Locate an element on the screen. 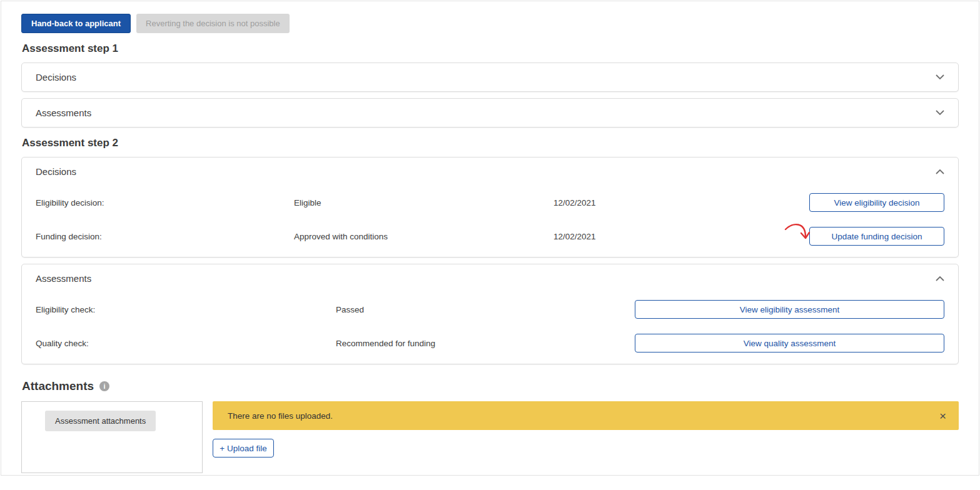  step1-title: Assessment step 1 is located at coordinates (490, 49).